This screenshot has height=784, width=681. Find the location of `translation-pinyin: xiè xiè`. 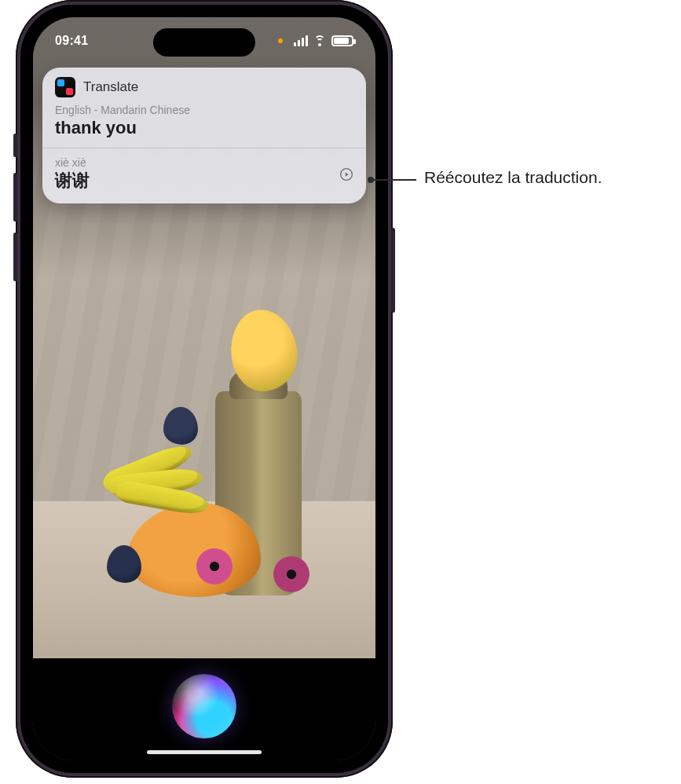

translation-pinyin: xiè xiè is located at coordinates (72, 163).